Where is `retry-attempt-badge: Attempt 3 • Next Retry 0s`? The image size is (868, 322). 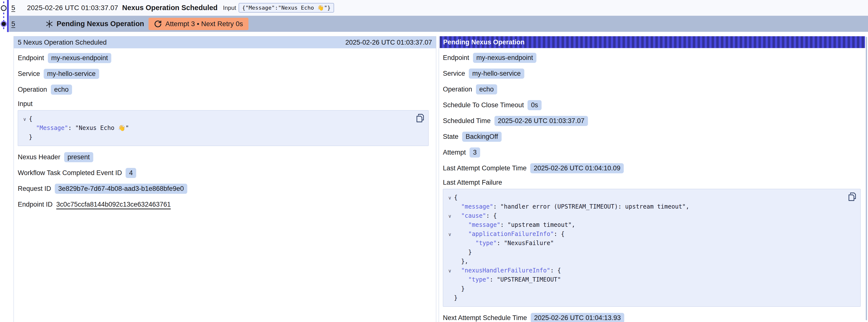 retry-attempt-badge: Attempt 3 • Next Retry 0s is located at coordinates (198, 24).